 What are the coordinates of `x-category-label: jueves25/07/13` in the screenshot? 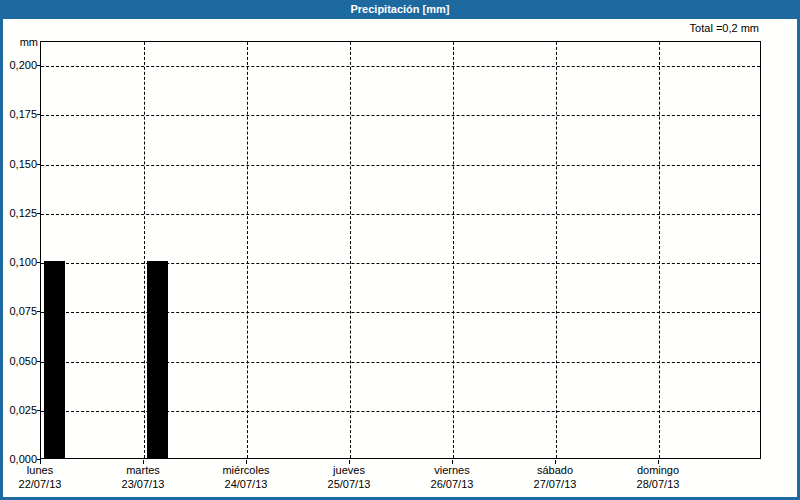 It's located at (349, 477).